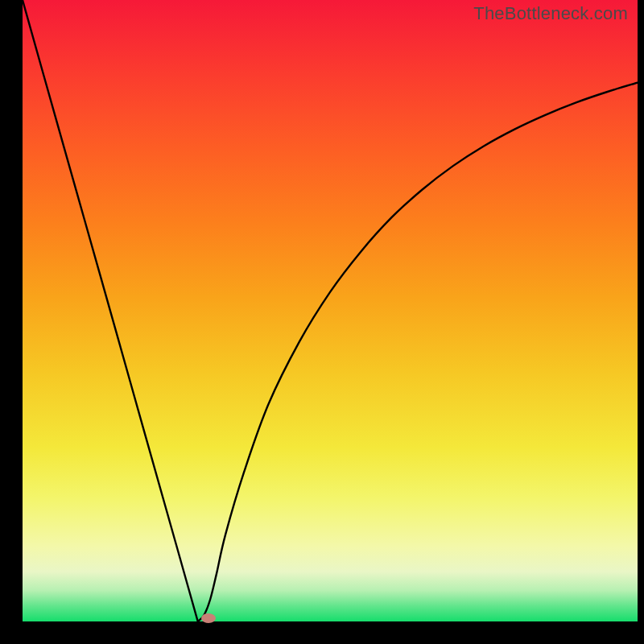 Image resolution: width=644 pixels, height=644 pixels. What do you see at coordinates (208, 618) in the screenshot?
I see `optimum-marker` at bounding box center [208, 618].